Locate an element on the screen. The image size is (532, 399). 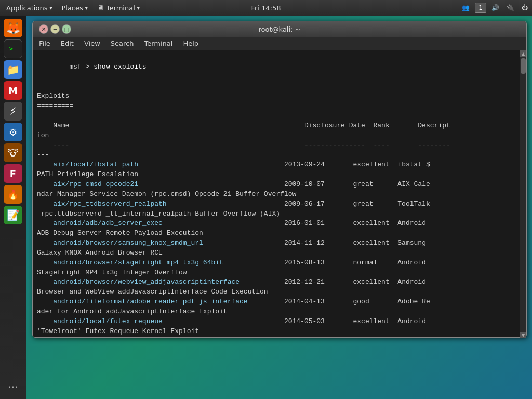
faraday-icon: F is located at coordinates (13, 174).